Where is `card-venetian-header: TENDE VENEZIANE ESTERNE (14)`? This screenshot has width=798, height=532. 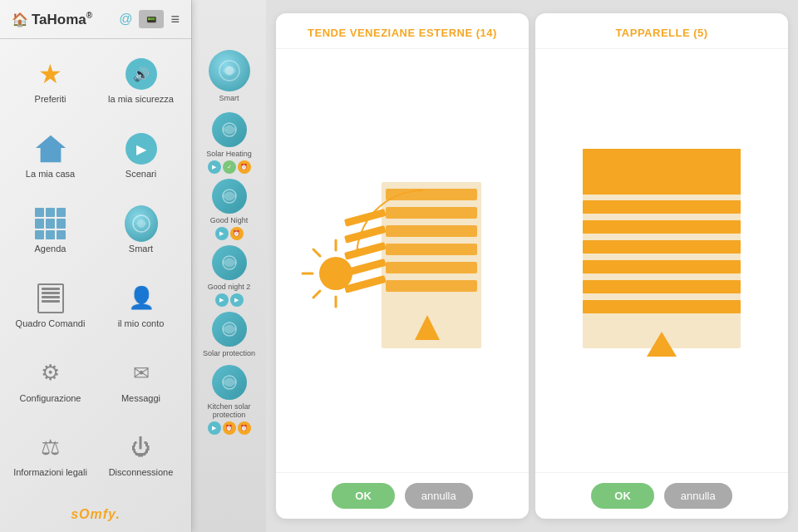
card-venetian-header: TENDE VENEZIANE ESTERNE (14) is located at coordinates (402, 32).